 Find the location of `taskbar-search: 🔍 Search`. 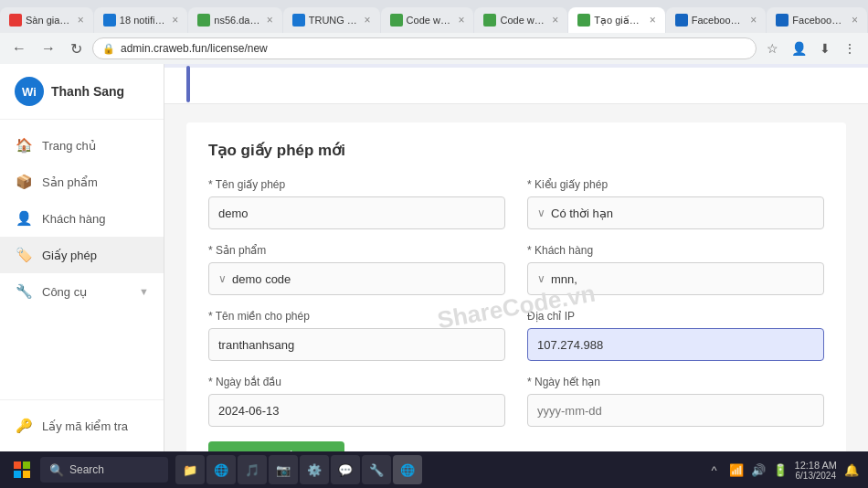

taskbar-search: 🔍 Search is located at coordinates (104, 470).